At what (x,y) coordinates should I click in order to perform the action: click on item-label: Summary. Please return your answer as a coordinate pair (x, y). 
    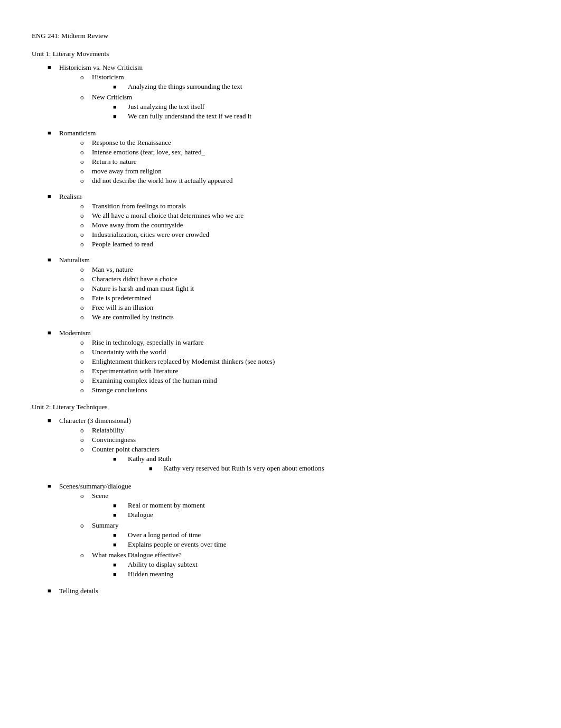
    Looking at the image, I should click on (106, 526).